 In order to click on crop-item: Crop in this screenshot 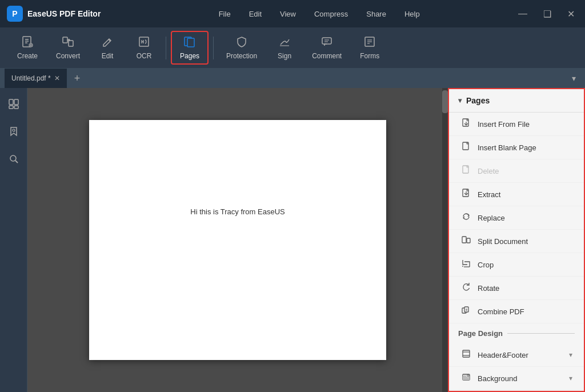, I will do `click(516, 265)`.